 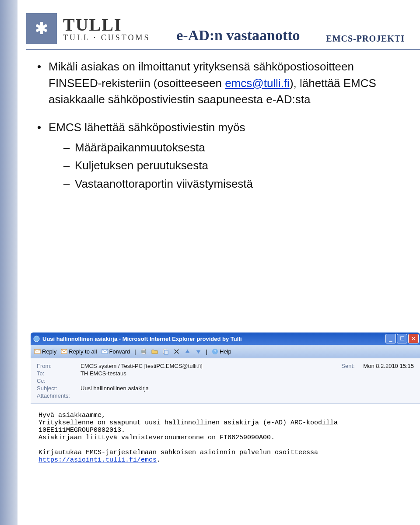 I want to click on slide-header: ✱ Tulli Tull · Customs e-AD:n vastaanott…, so click(x=223, y=24).